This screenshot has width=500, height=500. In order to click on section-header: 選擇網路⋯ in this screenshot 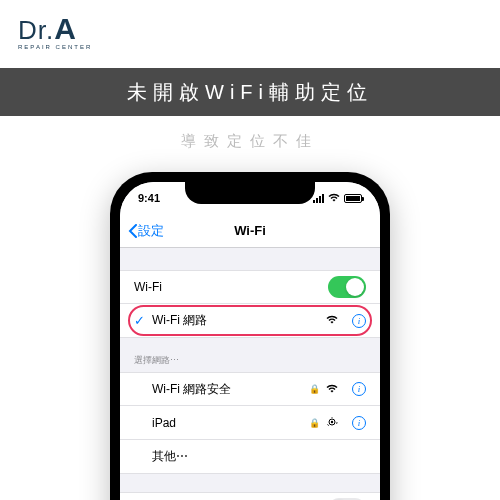, I will do `click(250, 355)`.